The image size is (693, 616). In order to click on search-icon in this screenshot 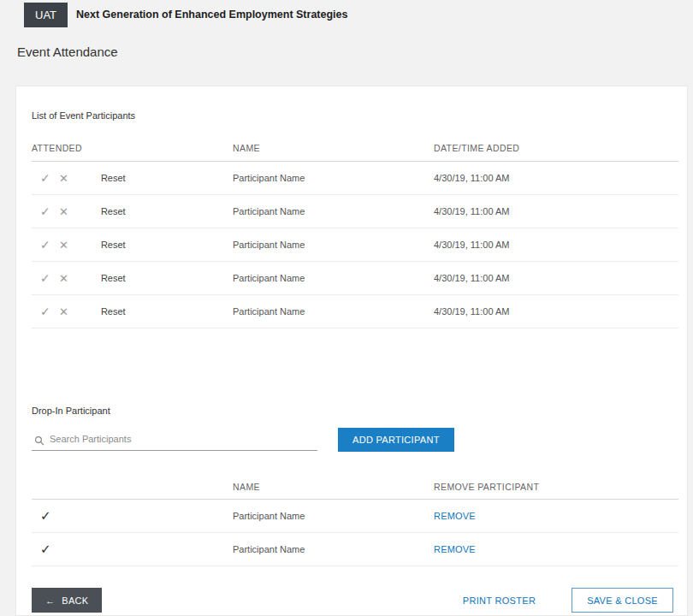, I will do `click(39, 441)`.